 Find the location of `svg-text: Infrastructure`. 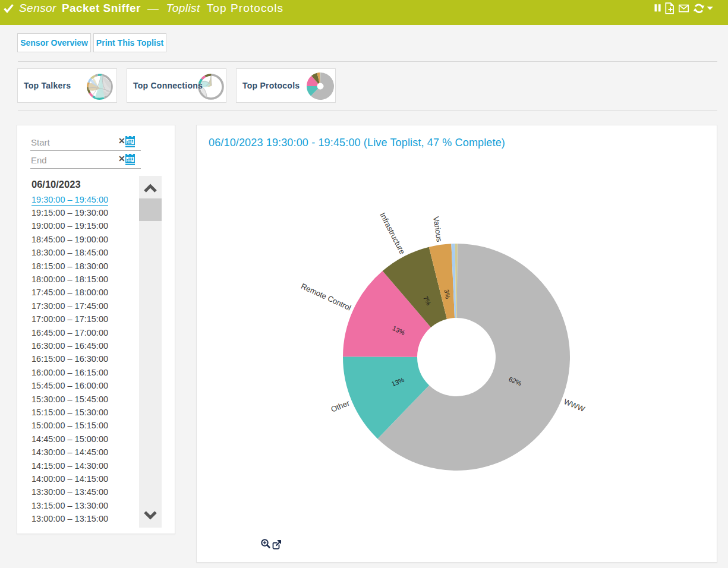

svg-text: Infrastructure is located at coordinates (392, 233).